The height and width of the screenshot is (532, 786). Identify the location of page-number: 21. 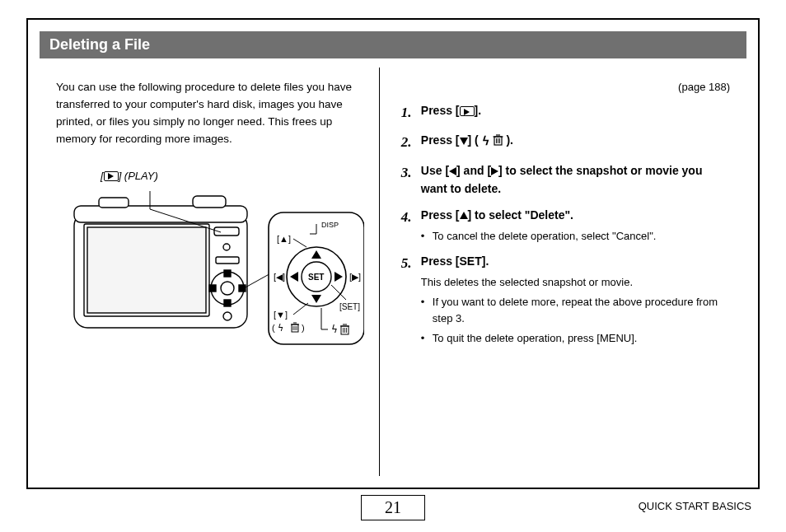
(393, 507).